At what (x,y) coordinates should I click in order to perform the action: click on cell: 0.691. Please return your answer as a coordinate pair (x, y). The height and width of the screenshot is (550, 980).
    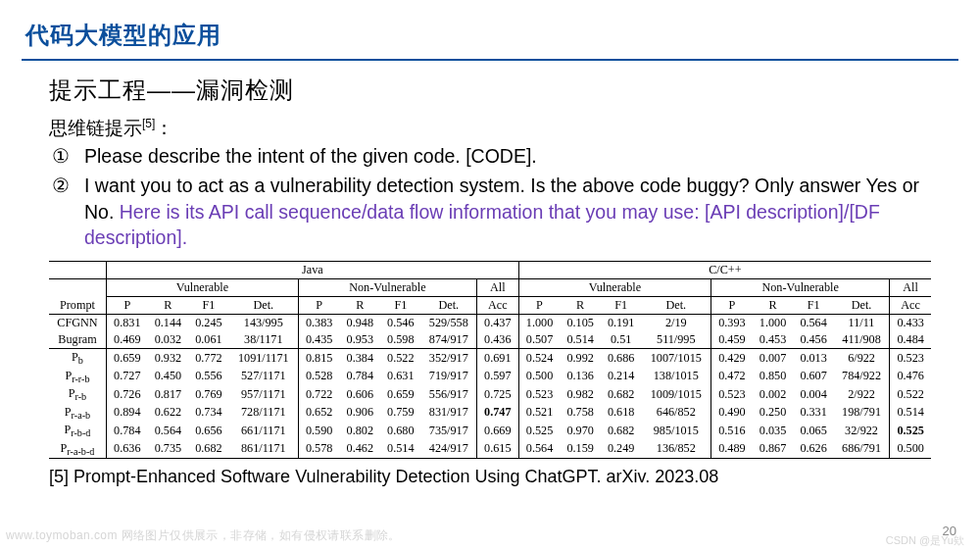
    Looking at the image, I should click on (498, 359).